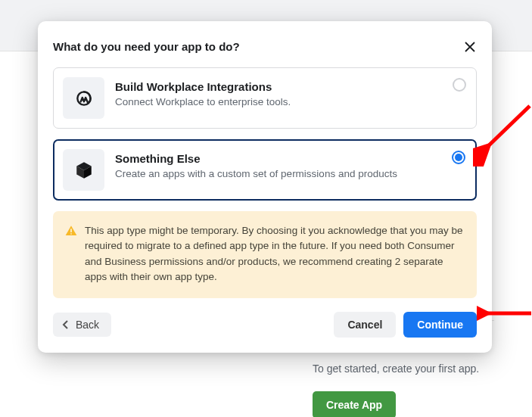 The height and width of the screenshot is (417, 532). What do you see at coordinates (265, 98) in the screenshot?
I see `option-workplace-integrations: Build Workplace Integrations Connect Wor…` at bounding box center [265, 98].